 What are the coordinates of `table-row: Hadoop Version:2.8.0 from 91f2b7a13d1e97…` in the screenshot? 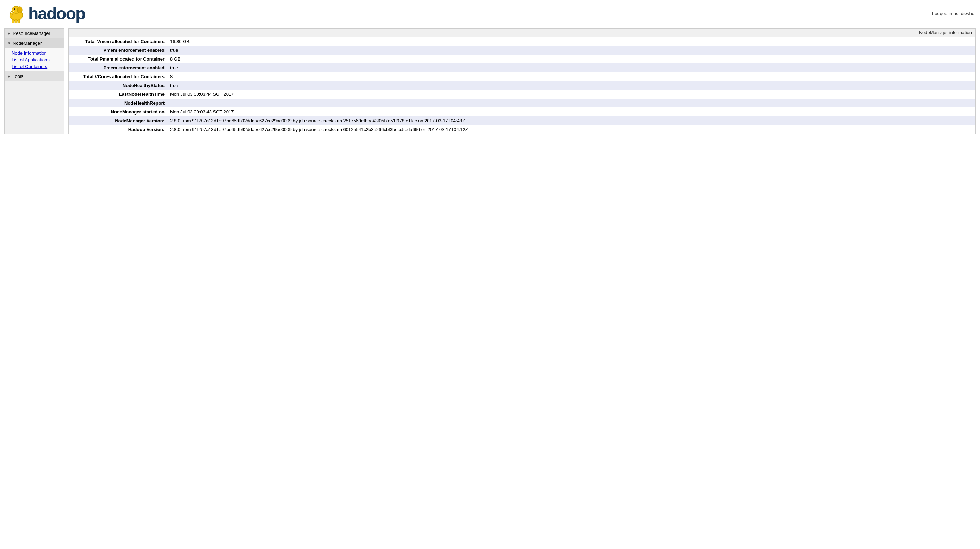 It's located at (522, 129).